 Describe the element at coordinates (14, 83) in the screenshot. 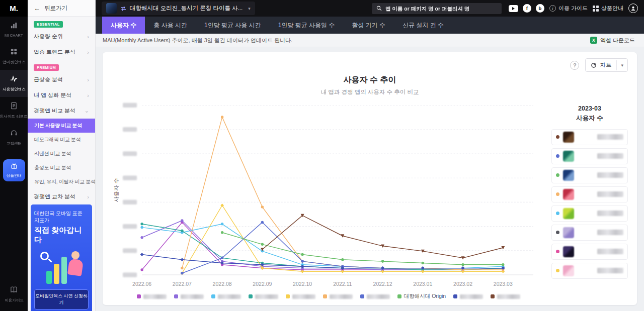

I see `rail-item-usage-index: 사용량인덱스` at that location.